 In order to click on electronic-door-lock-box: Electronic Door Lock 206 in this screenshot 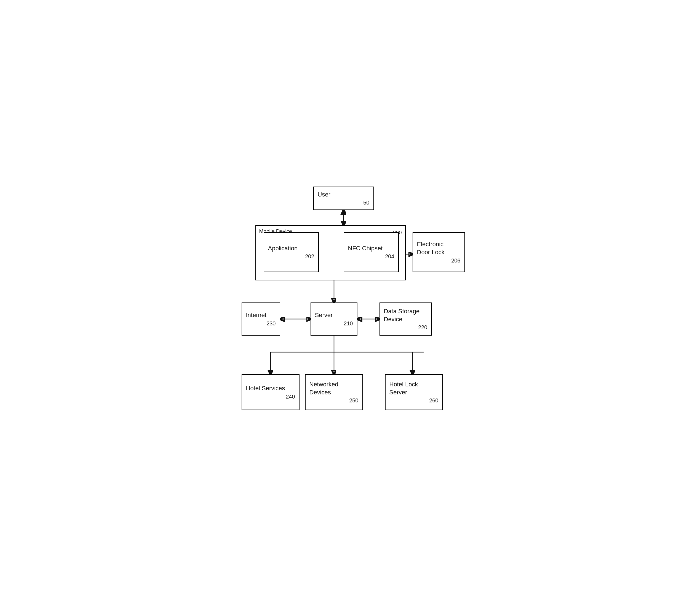, I will do `click(439, 252)`.